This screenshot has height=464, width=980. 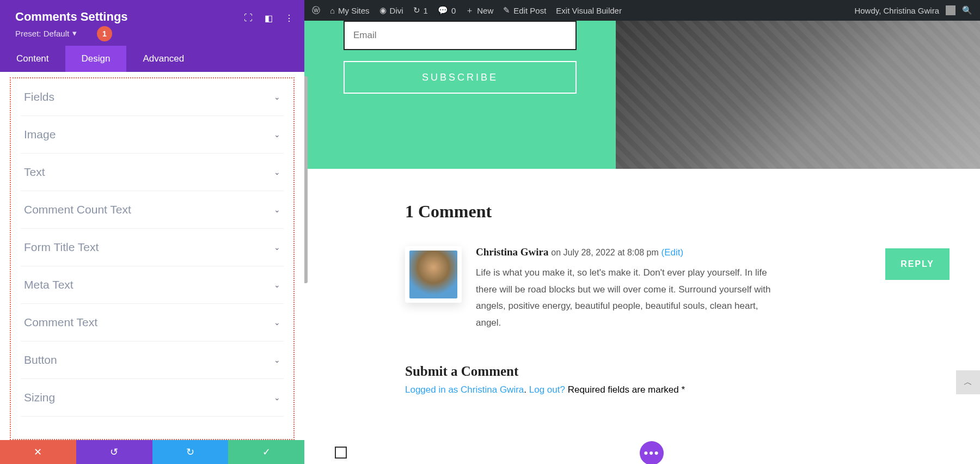 I want to click on save-button: ✓, so click(x=266, y=452).